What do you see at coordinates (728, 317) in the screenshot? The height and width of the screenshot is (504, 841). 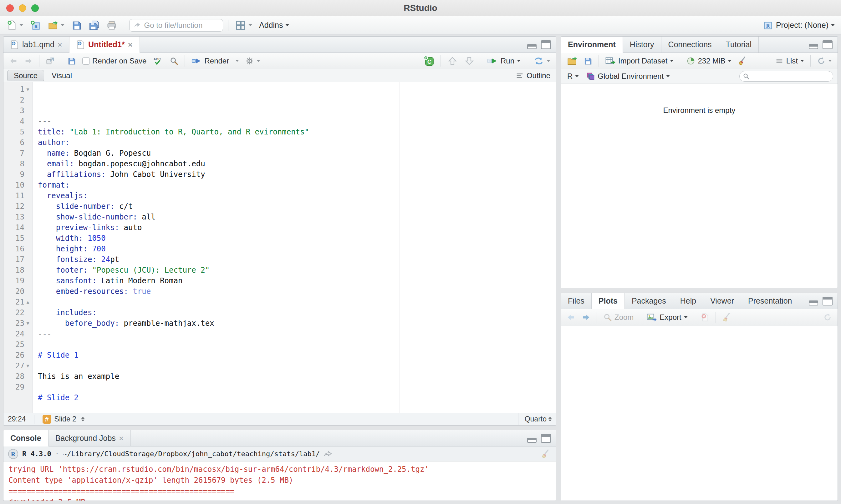 I see `clear-plots-button` at bounding box center [728, 317].